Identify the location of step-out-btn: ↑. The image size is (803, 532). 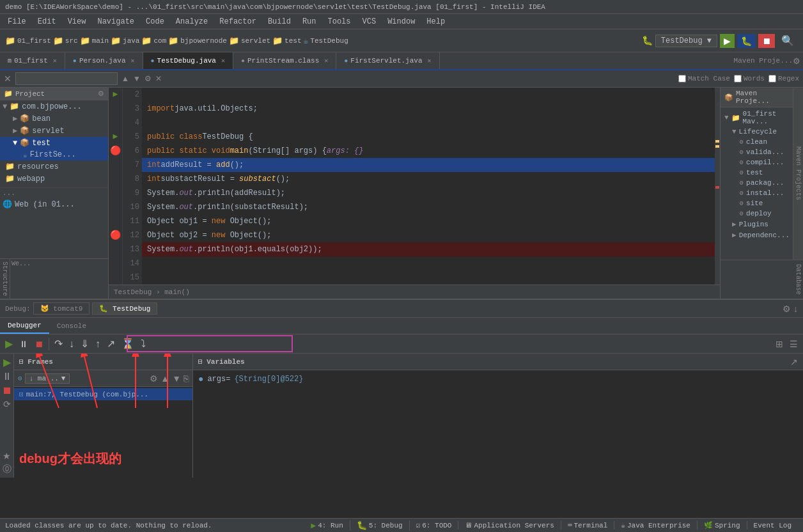
(98, 344).